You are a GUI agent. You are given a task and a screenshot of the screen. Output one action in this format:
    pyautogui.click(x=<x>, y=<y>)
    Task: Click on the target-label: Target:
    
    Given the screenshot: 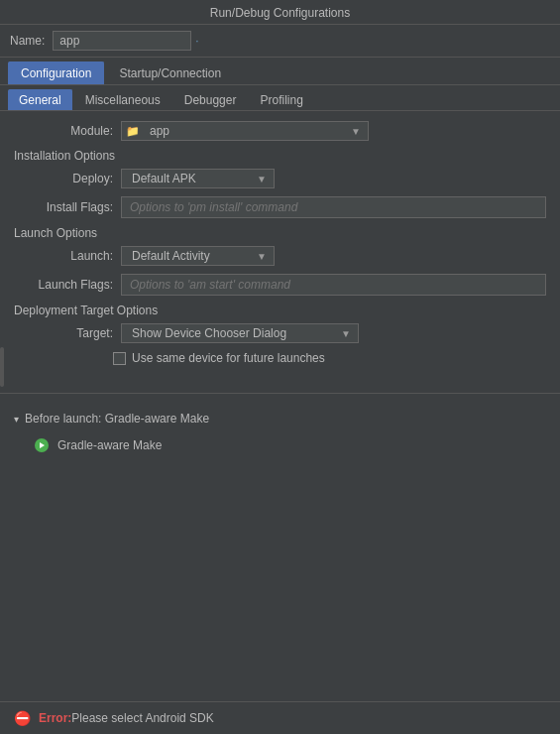 What is the action you would take?
    pyautogui.click(x=68, y=333)
    